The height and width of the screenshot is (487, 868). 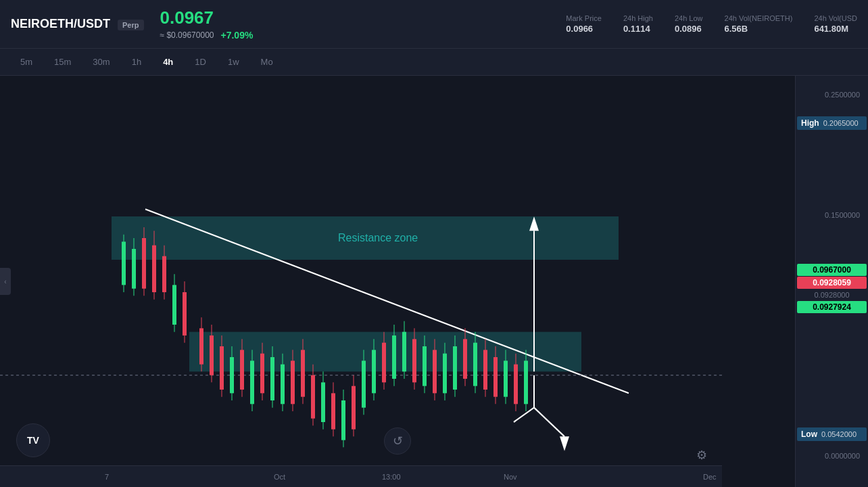 I want to click on stat-vol-neiroeth: 24h Vol(NEIROETH) 6.56B, so click(x=758, y=24).